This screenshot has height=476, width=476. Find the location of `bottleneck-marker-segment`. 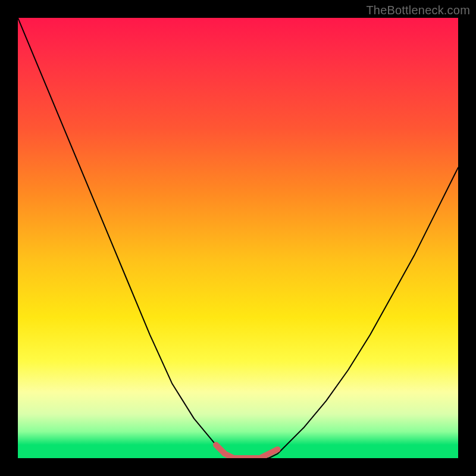

bottleneck-marker-segment is located at coordinates (247, 452).